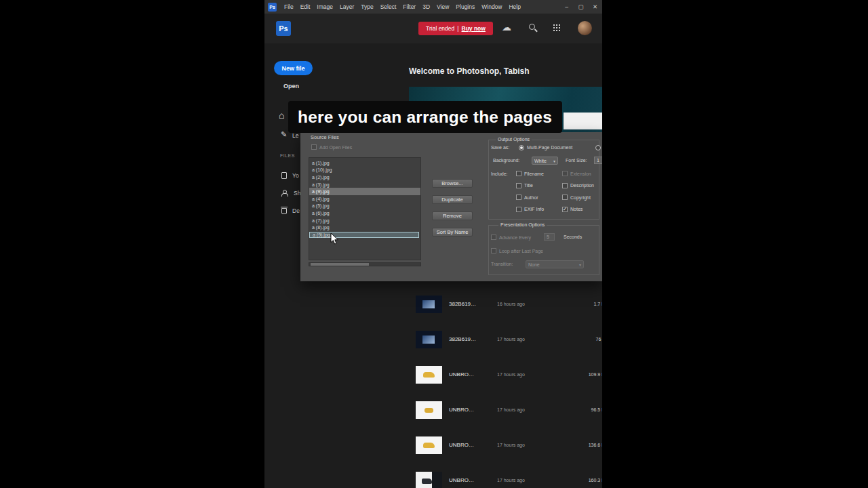  What do you see at coordinates (549, 237) in the screenshot?
I see `advance-seconds-field: 5` at bounding box center [549, 237].